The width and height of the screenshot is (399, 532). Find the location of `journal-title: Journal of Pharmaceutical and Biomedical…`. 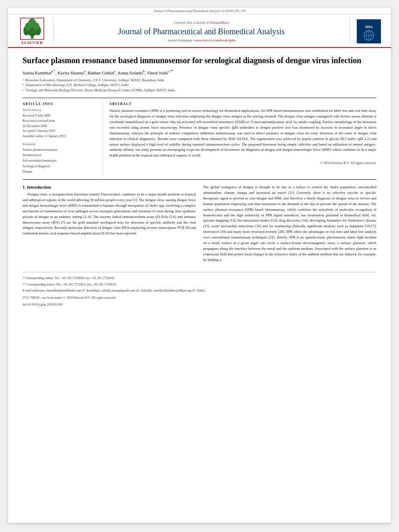

journal-title: Journal of Pharmaceutical and Biomedical… is located at coordinates (202, 31).